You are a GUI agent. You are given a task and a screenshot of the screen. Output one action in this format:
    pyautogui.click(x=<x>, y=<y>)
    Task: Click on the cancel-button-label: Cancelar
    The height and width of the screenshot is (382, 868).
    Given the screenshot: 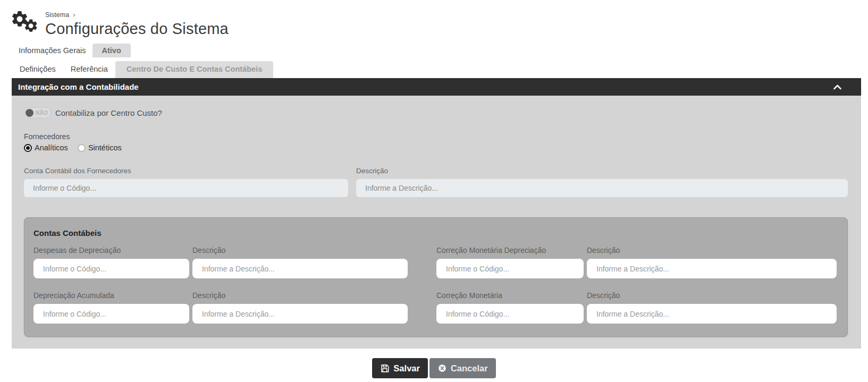 What is the action you would take?
    pyautogui.click(x=469, y=369)
    